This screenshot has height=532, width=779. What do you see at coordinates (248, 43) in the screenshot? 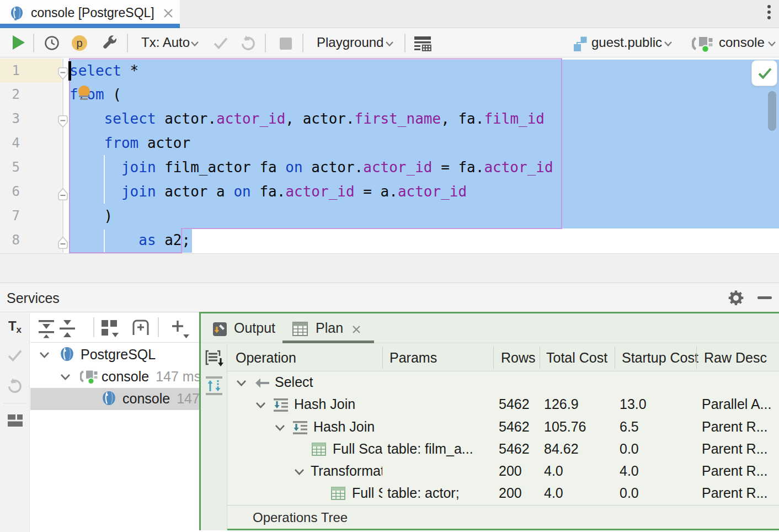
I see `rollback-button` at bounding box center [248, 43].